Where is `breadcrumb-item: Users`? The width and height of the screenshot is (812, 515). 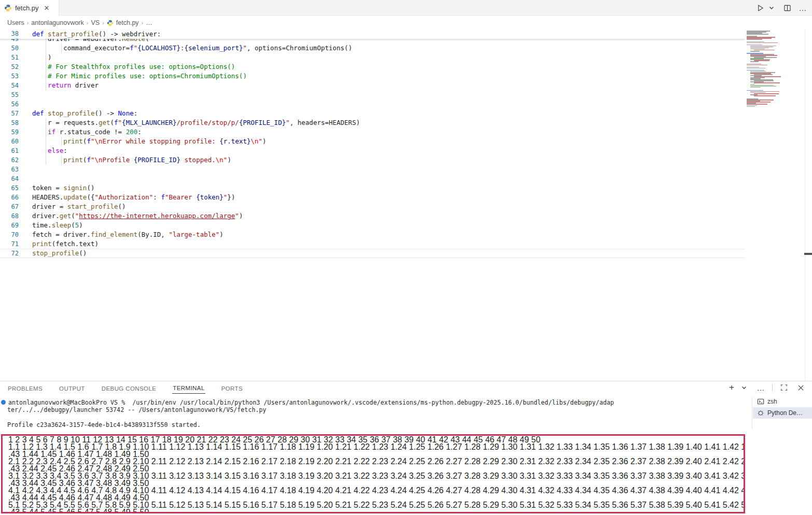 breadcrumb-item: Users is located at coordinates (16, 23).